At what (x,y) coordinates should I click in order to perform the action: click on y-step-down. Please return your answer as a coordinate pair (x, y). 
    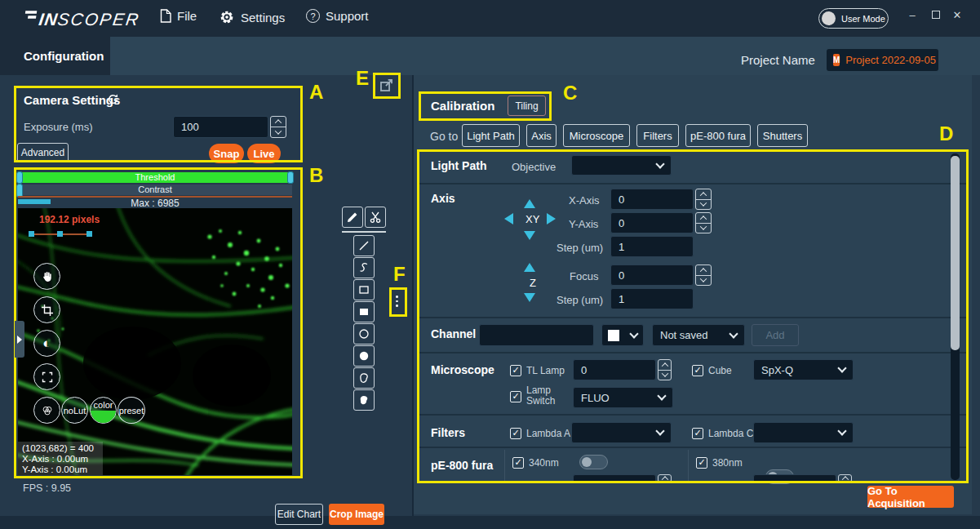
    Looking at the image, I should click on (703, 229).